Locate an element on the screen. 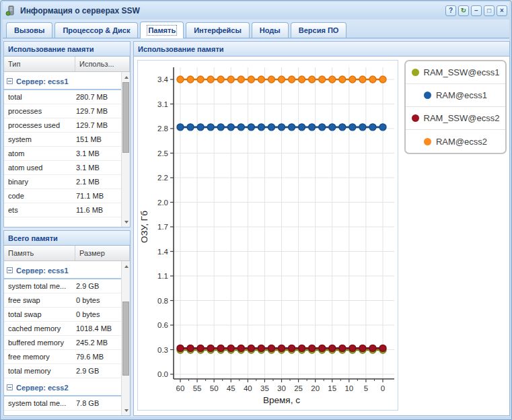  svg-text: 2.0 is located at coordinates (163, 203).